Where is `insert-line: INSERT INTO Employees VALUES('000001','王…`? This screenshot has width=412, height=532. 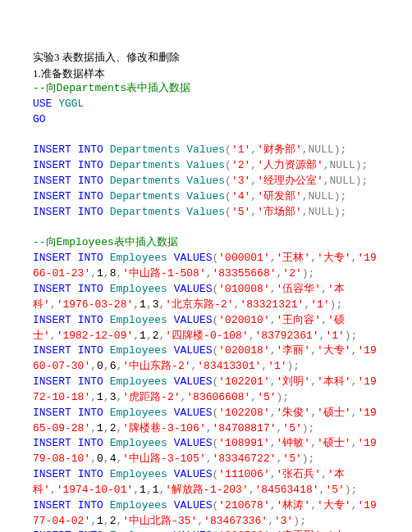
insert-line: INSERT INTO Employees VALUES('000001','王… is located at coordinates (206, 266).